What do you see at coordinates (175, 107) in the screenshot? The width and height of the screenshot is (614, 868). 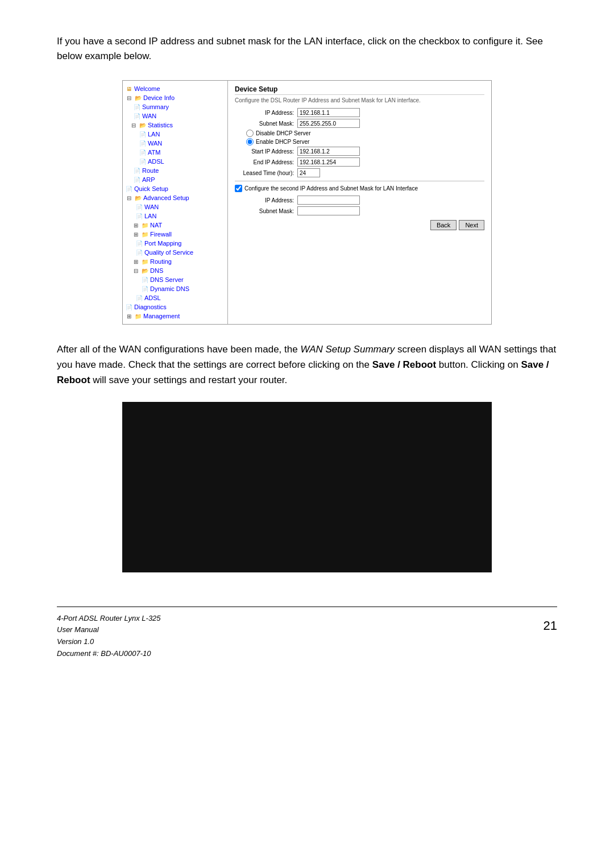 I see `sidebar-item-summary: 📄 Summary` at bounding box center [175, 107].